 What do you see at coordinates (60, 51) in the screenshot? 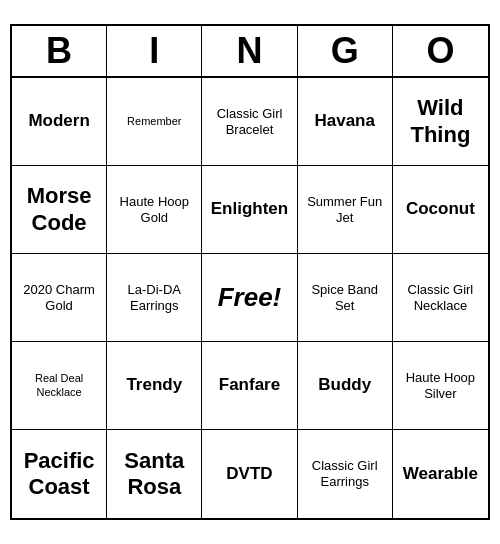
I see `header-letter: B` at bounding box center [60, 51].